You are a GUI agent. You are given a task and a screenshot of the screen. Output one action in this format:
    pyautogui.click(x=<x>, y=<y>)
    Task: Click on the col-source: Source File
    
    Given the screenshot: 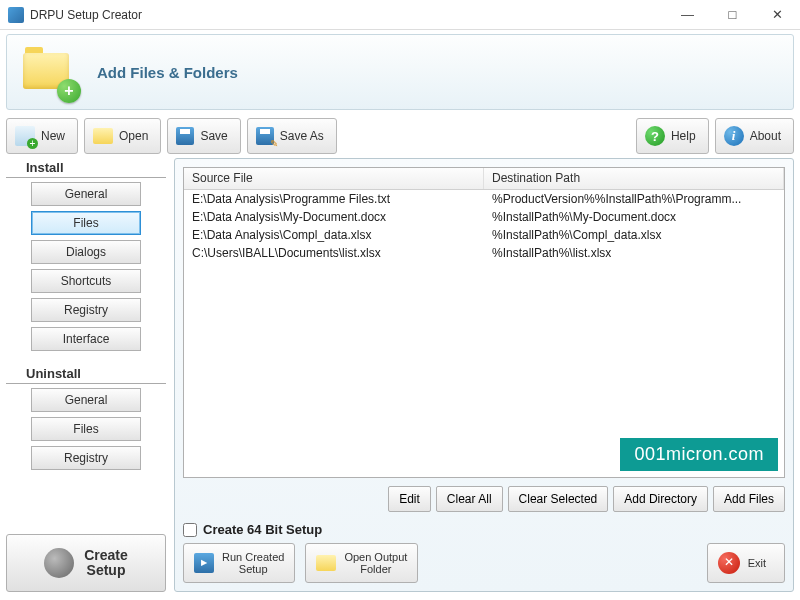 What is the action you would take?
    pyautogui.click(x=334, y=178)
    